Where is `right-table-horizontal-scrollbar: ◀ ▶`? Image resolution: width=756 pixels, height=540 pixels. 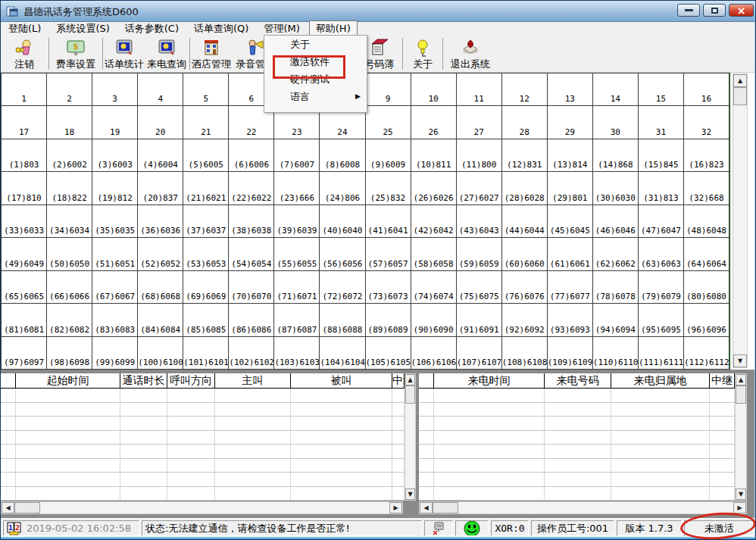
right-table-horizontal-scrollbar: ◀ ▶ is located at coordinates (583, 507).